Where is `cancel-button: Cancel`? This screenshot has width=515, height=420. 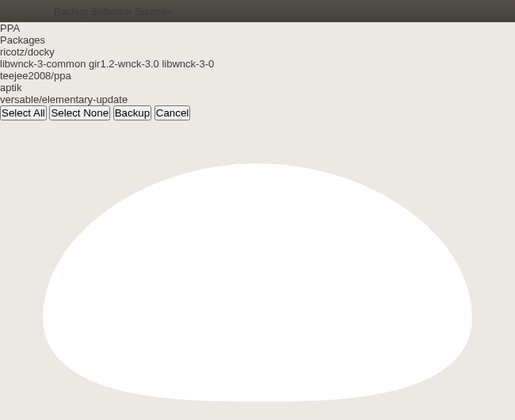 cancel-button: Cancel is located at coordinates (173, 113).